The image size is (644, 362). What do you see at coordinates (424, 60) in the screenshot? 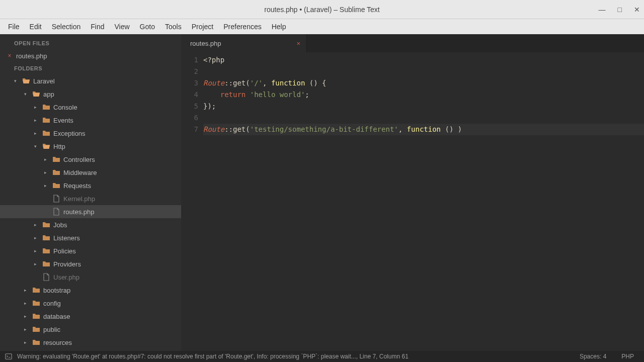
I see `code-line: <?php` at bounding box center [424, 60].